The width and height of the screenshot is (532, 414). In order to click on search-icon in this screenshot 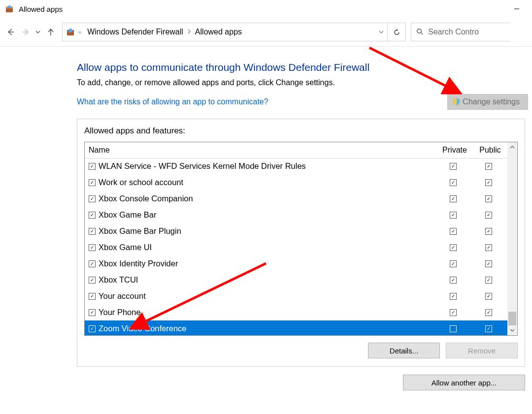, I will do `click(420, 32)`.